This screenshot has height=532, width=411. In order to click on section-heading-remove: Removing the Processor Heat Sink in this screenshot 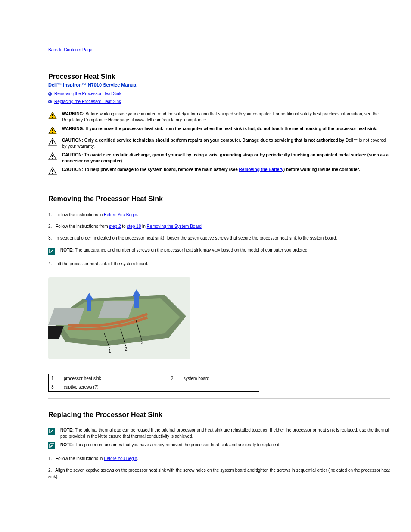, I will do `click(219, 199)`.